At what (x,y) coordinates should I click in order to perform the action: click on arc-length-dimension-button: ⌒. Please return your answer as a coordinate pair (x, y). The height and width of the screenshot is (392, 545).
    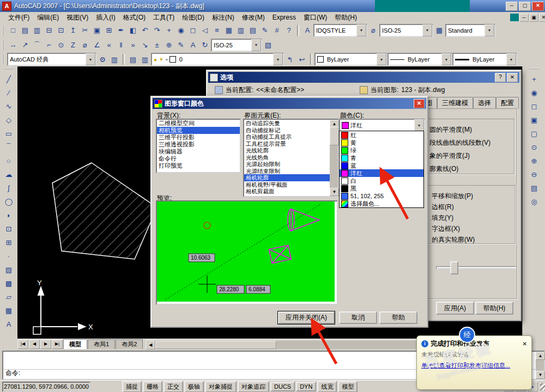
    Looking at the image, I should click on (37, 45).